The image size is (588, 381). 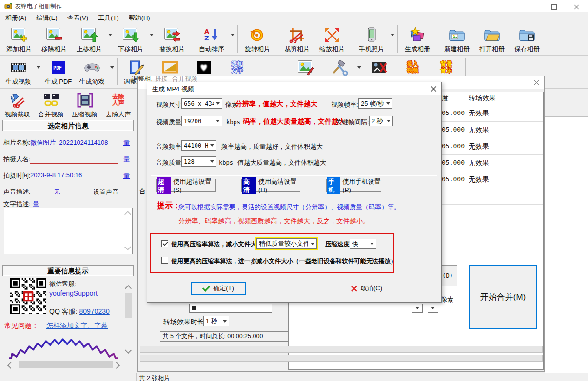 I want to click on scroll-left-arrow, so click(x=11, y=365).